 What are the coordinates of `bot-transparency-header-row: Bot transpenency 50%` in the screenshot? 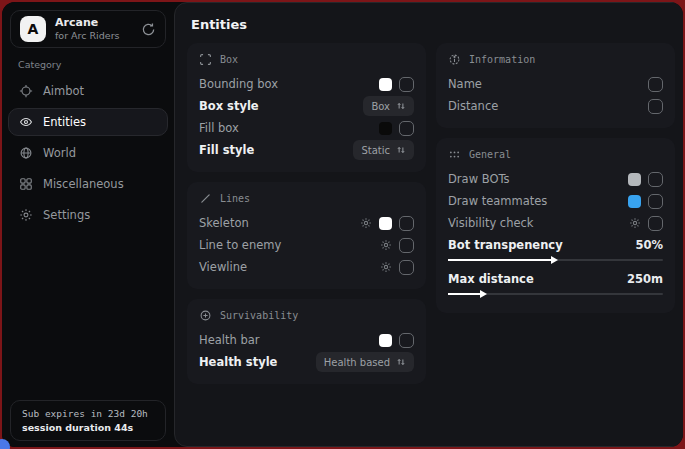 It's located at (556, 245).